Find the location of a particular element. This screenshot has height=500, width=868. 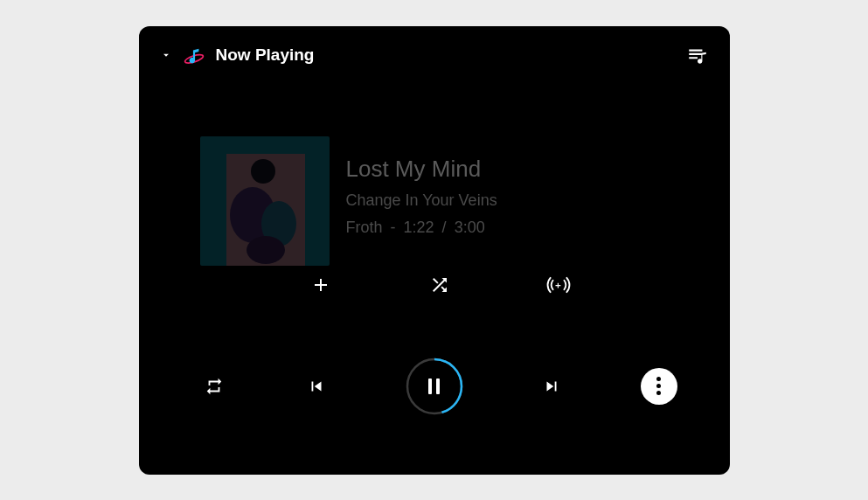

broadcast-button is located at coordinates (559, 285).